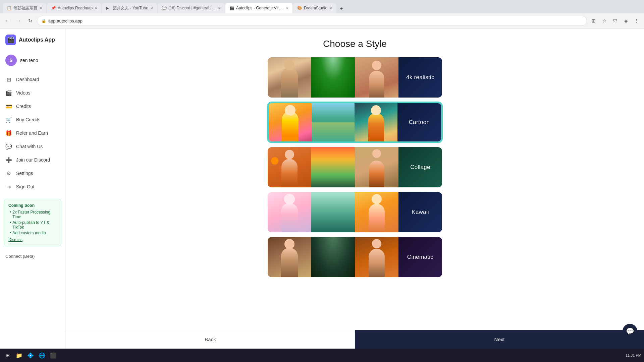  Describe the element at coordinates (33, 223) in the screenshot. I see `coming-soon-box: Coming Soon • 2x Faster Processing Time …` at that location.